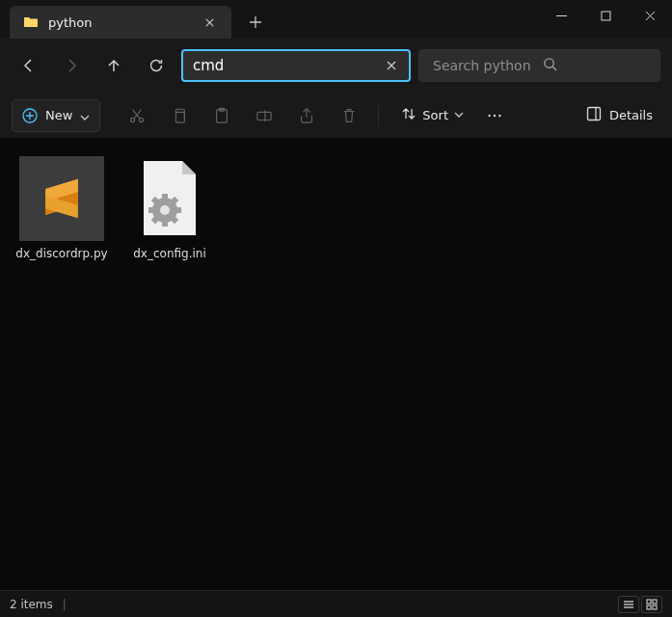 The height and width of the screenshot is (617, 672). Describe the element at coordinates (30, 116) in the screenshot. I see `plus-circle-icon` at that location.